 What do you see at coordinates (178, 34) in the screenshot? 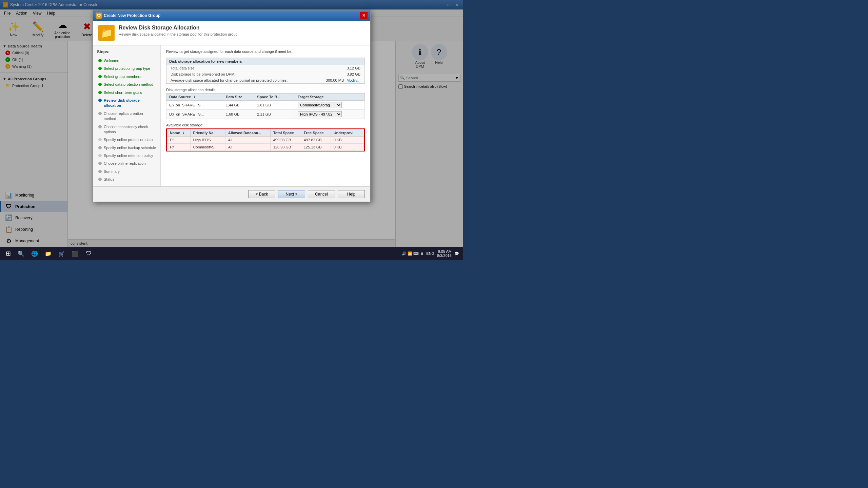
I see `dialog-header-description: Review disk space allocated in the stora…` at bounding box center [178, 34].